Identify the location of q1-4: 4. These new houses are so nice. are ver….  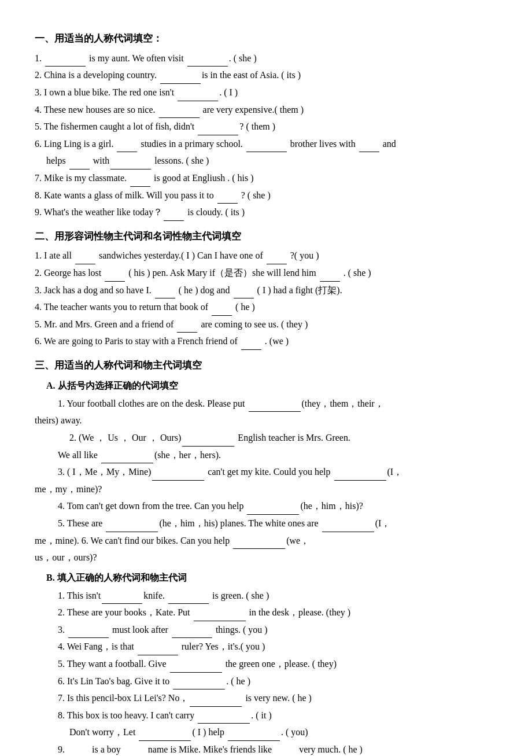
(266, 110).